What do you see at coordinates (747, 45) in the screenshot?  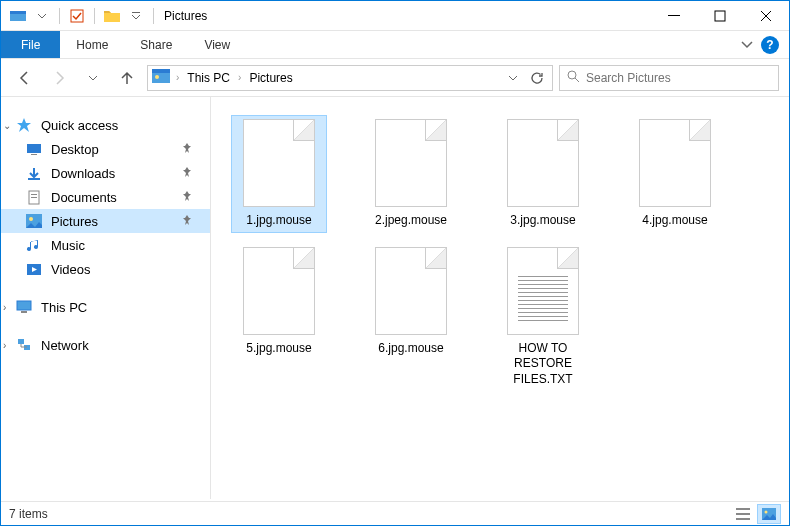 I see `ribbon-expand-icon` at bounding box center [747, 45].